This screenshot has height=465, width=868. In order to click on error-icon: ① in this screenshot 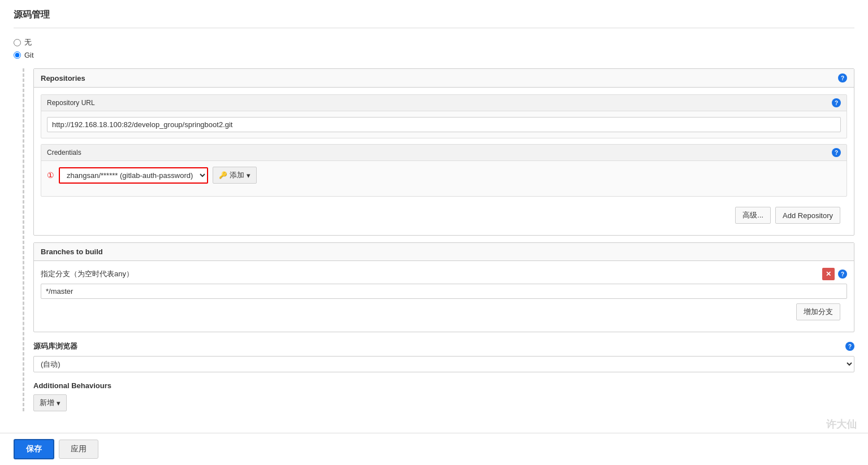, I will do `click(51, 175)`.